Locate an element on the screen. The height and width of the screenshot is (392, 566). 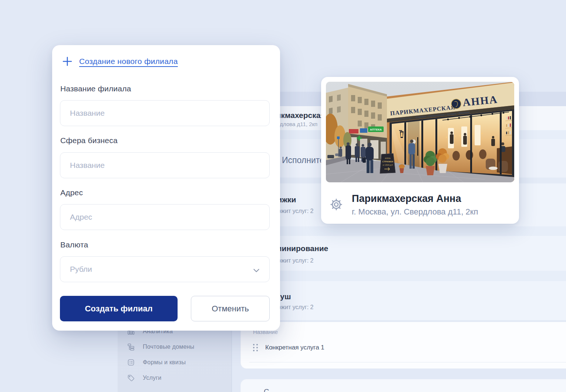
sidebar-item-mail-domains: Почтовые домены is located at coordinates (175, 347).